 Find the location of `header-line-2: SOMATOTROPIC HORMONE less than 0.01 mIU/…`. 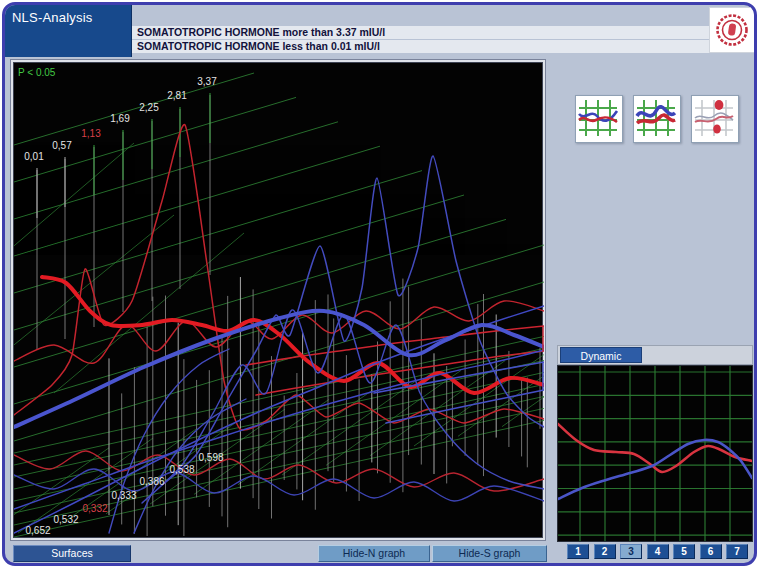

header-line-2: SOMATOTROPIC HORMONE less than 0.01 mIU/… is located at coordinates (443, 46).